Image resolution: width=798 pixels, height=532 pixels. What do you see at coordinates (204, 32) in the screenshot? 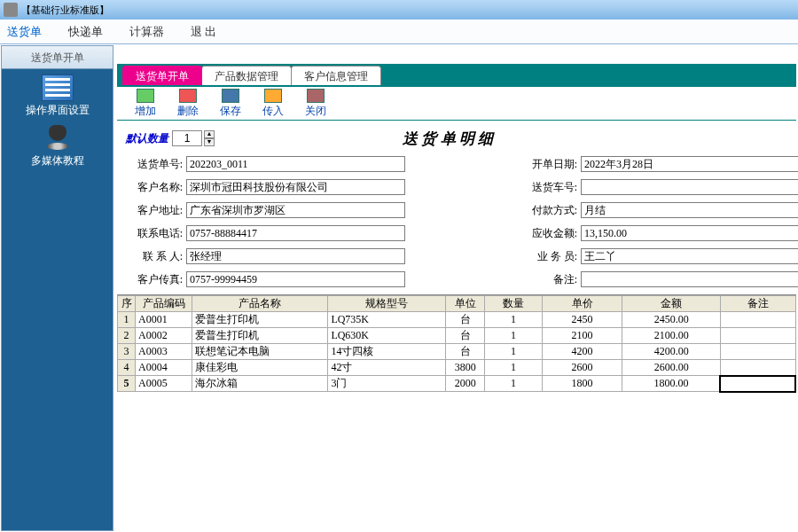
I see `menu-item: 退 出` at bounding box center [204, 32].